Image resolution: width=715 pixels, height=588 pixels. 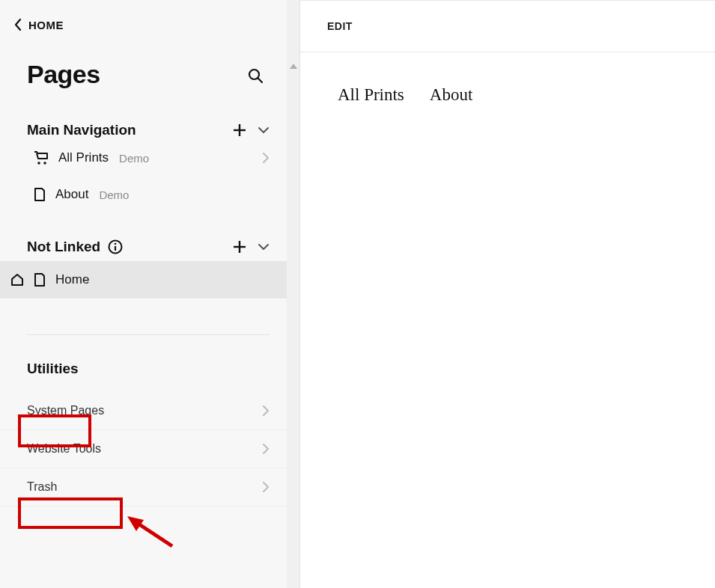 What do you see at coordinates (451, 95) in the screenshot?
I see `preview-nav-about: About` at bounding box center [451, 95].